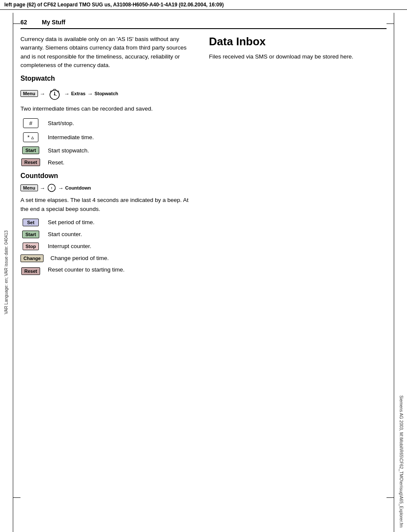  Describe the element at coordinates (108, 271) in the screenshot. I see `countdown-item-reset: Reset Reset counter to starting time.` at that location.